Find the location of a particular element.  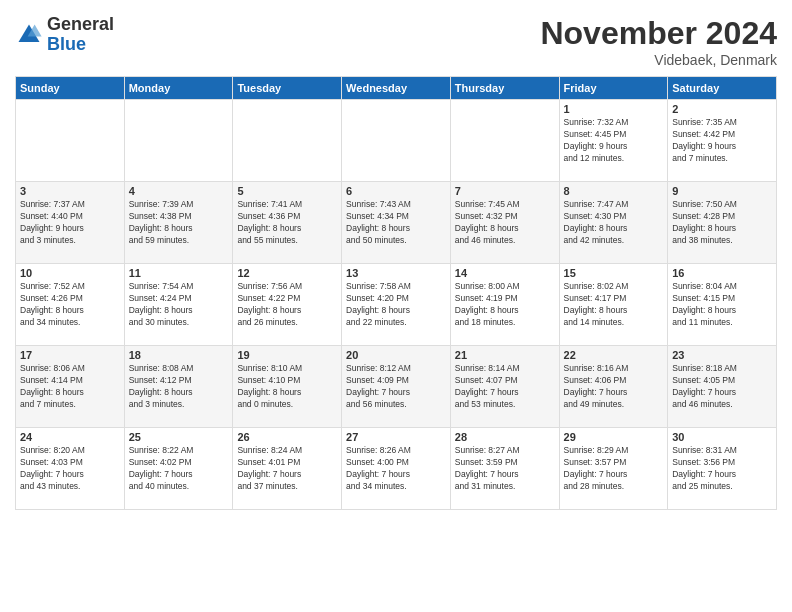

col-wednesday: Wednesday is located at coordinates (396, 88).